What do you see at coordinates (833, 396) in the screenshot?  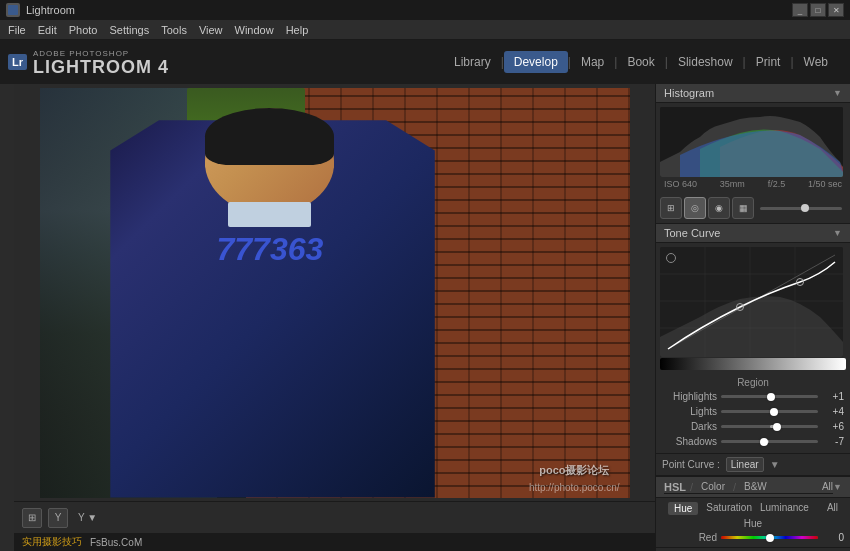 I see `highlights-value: +1` at bounding box center [833, 396].